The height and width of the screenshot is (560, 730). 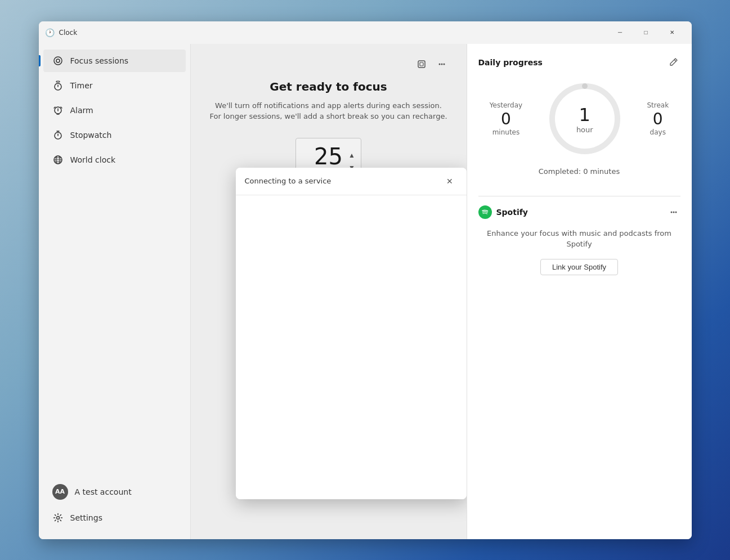 I want to click on stopwatch-icon, so click(x=58, y=135).